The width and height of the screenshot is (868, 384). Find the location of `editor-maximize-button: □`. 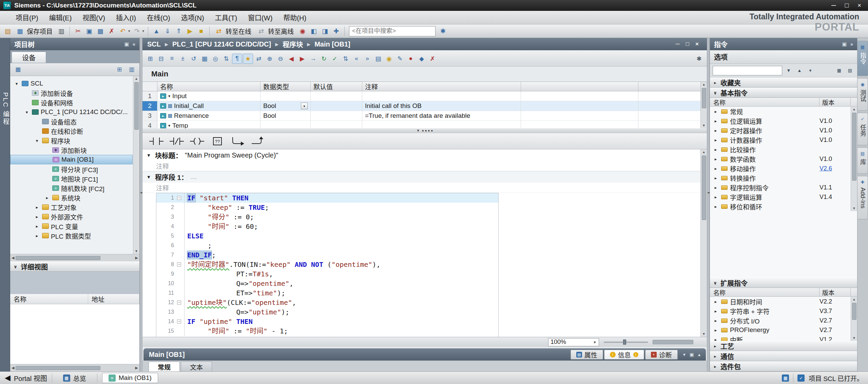

editor-maximize-button: □ is located at coordinates (688, 44).